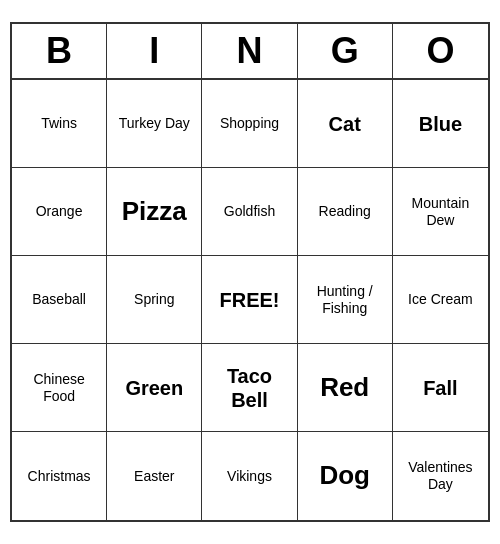 This screenshot has width=500, height=544. What do you see at coordinates (440, 476) in the screenshot?
I see `bingo-cell: Valentines Day` at bounding box center [440, 476].